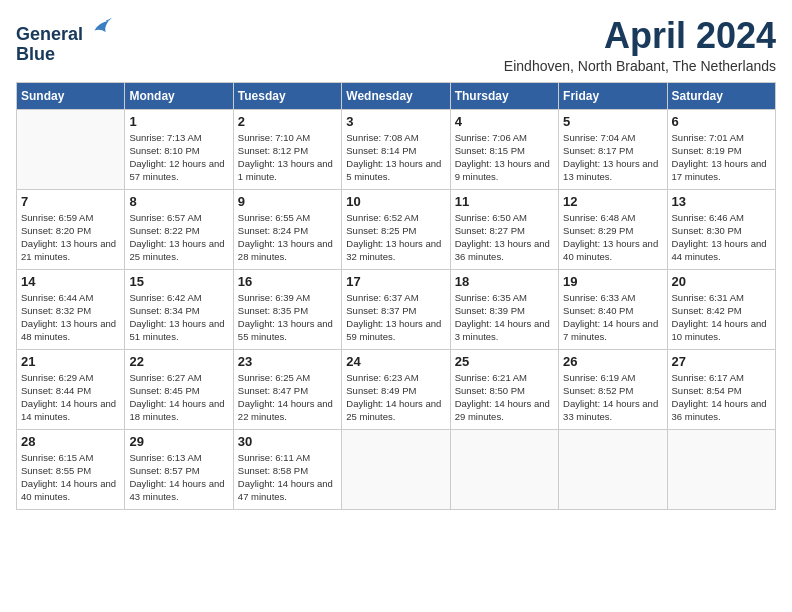 This screenshot has width=792, height=612. Describe the element at coordinates (64, 40) in the screenshot. I see `logo: General Blue` at that location.